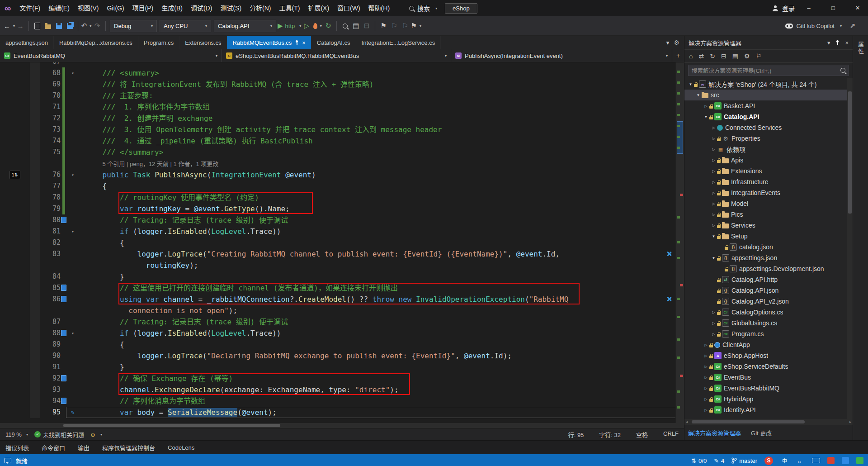  I want to click on zoom-dropdown: 119 %▾, so click(17, 434).